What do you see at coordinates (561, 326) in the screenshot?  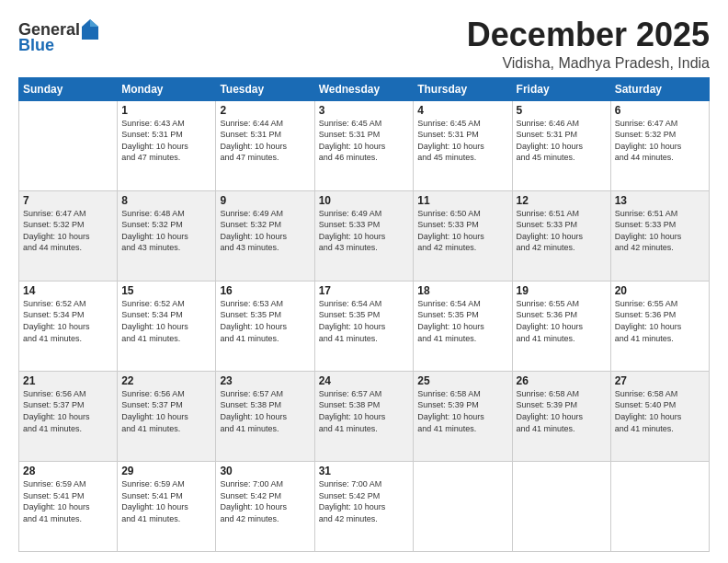 I see `calendar-cell: 19Sunrise: 6:55 AM Sunset: 5:36 PM Dayli…` at bounding box center [561, 326].